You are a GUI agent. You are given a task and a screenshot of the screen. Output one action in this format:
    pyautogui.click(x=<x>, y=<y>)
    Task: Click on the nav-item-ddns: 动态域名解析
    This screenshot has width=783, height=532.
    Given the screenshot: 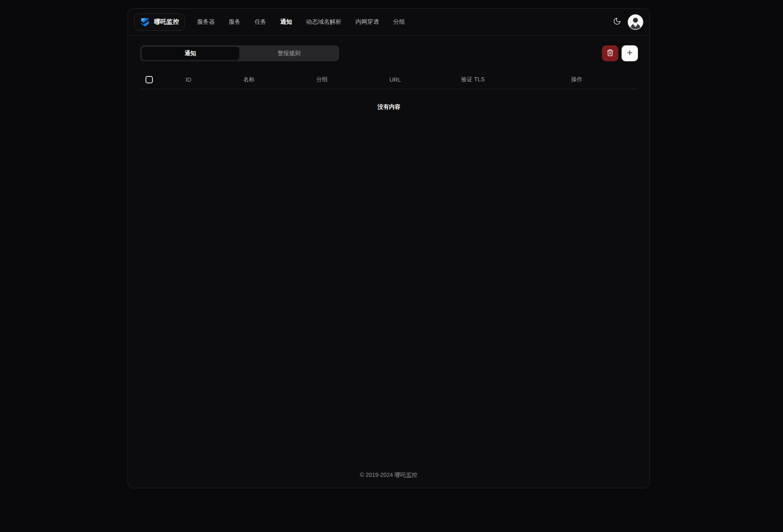 What is the action you would take?
    pyautogui.click(x=324, y=22)
    